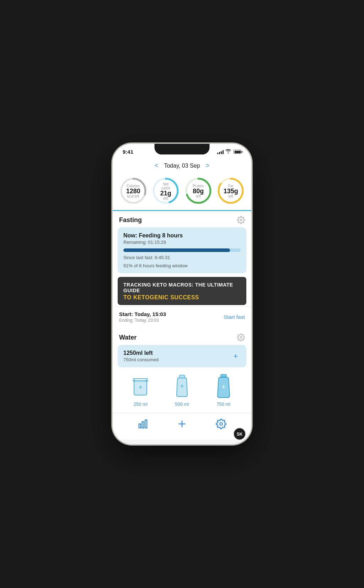 The width and height of the screenshot is (364, 588). I want to click on fasting-card-title: Now: Feeding 8 hours, so click(182, 236).